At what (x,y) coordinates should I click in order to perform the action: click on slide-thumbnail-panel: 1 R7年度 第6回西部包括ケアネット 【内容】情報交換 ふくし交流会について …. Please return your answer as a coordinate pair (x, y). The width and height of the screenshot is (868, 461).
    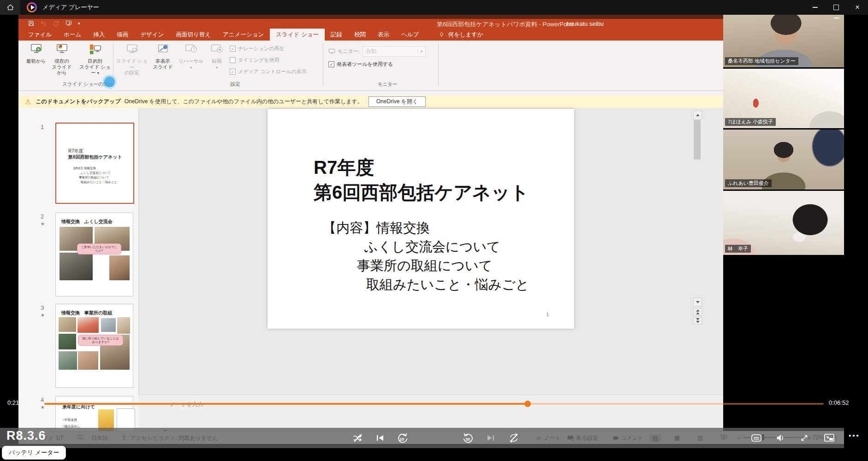
    Looking at the image, I should click on (78, 276).